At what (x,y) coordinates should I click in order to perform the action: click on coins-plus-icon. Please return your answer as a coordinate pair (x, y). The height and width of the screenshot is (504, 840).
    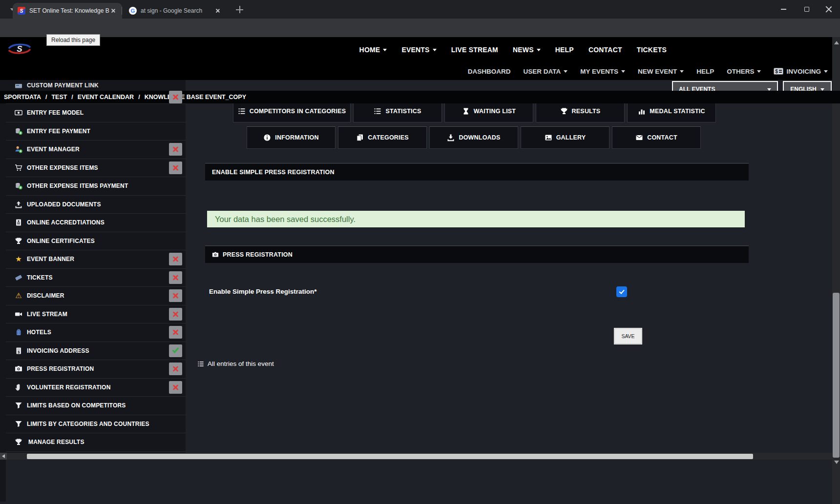
    Looking at the image, I should click on (19, 186).